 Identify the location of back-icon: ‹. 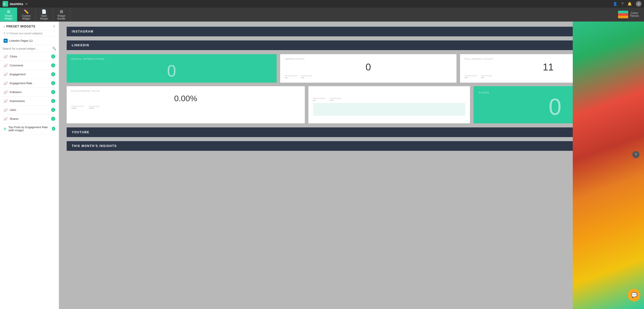
(4, 26).